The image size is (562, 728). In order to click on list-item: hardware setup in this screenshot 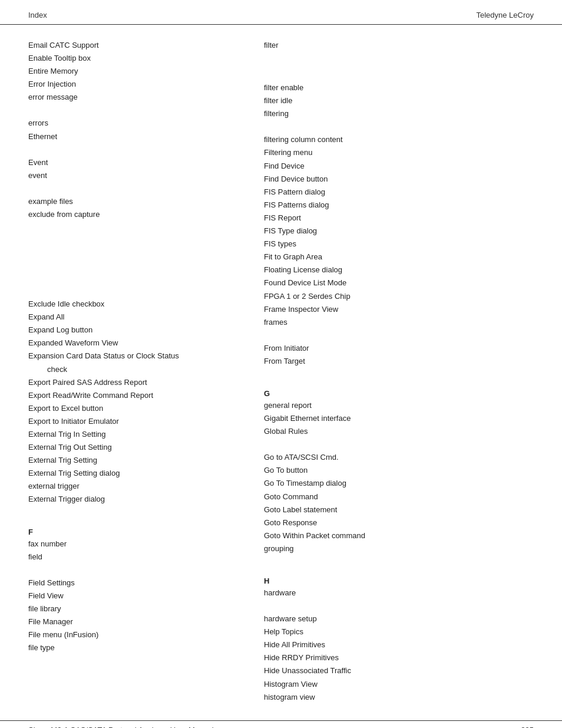, I will do `click(399, 619)`.